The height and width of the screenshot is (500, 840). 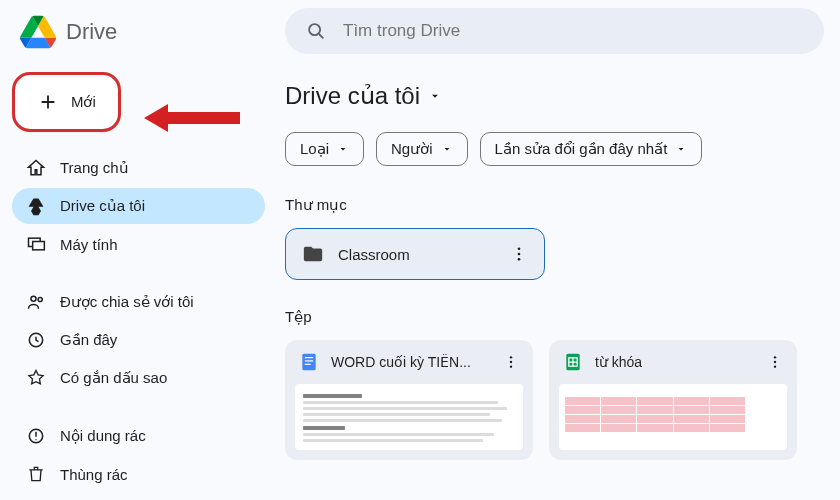 What do you see at coordinates (138, 436) in the screenshot?
I see `sidebar-item-spam: Nội dung rác` at bounding box center [138, 436].